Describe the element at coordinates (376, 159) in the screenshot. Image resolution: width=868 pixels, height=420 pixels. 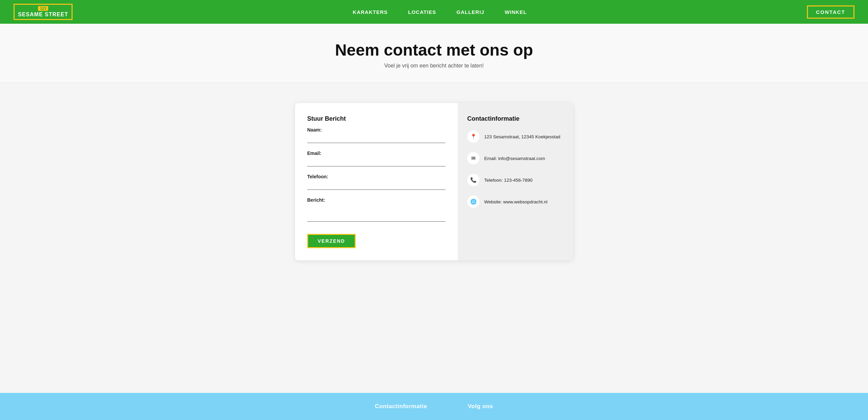
I see `email-group: Email:` at that location.